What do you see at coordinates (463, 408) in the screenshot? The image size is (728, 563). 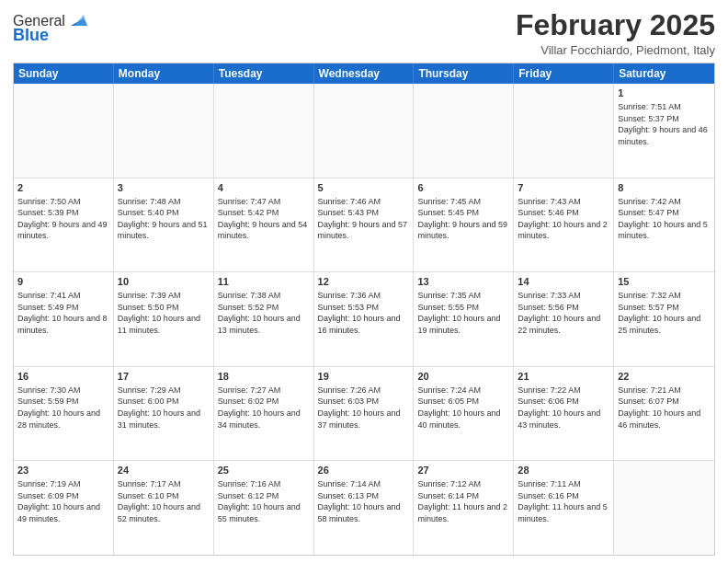 I see `day-info: Sunrise: 7:24 AM Sunset: 6:05 PM Dayligh…` at bounding box center [463, 408].